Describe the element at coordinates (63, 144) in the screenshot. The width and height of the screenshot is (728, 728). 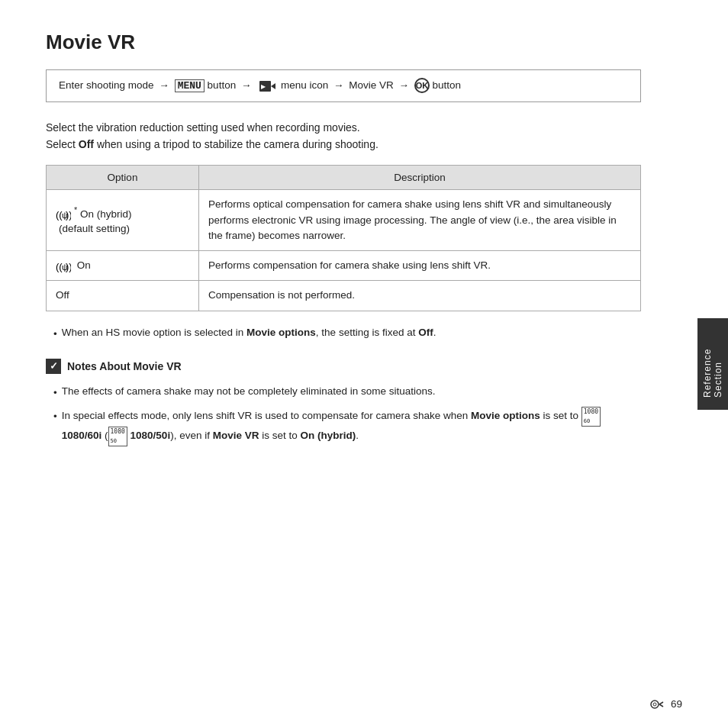
I see `intro-select: Select` at that location.